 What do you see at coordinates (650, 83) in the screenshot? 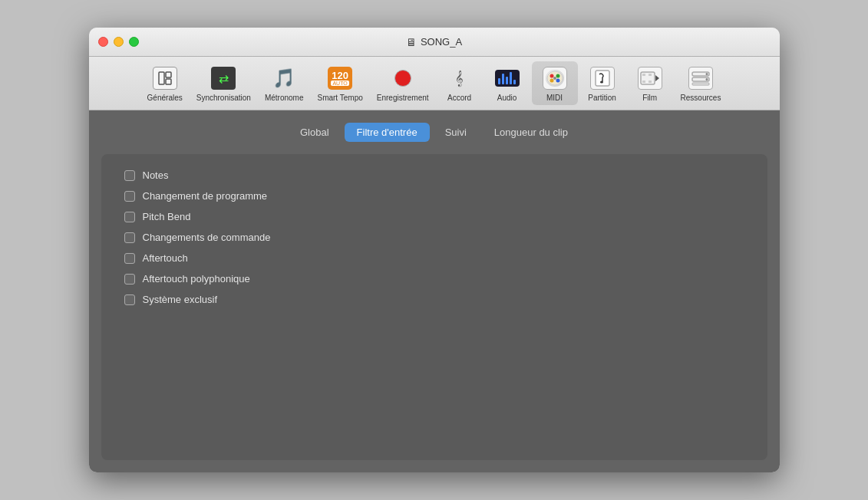
I see `toolbar-film: Film` at bounding box center [650, 83].